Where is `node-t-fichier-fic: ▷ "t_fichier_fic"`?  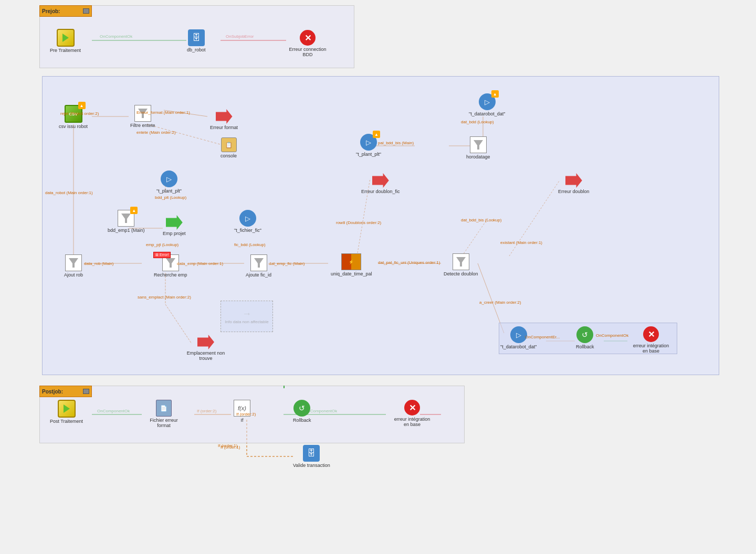
node-t-fichier-fic: ▷ "t_fichier_fic" is located at coordinates (248, 221).